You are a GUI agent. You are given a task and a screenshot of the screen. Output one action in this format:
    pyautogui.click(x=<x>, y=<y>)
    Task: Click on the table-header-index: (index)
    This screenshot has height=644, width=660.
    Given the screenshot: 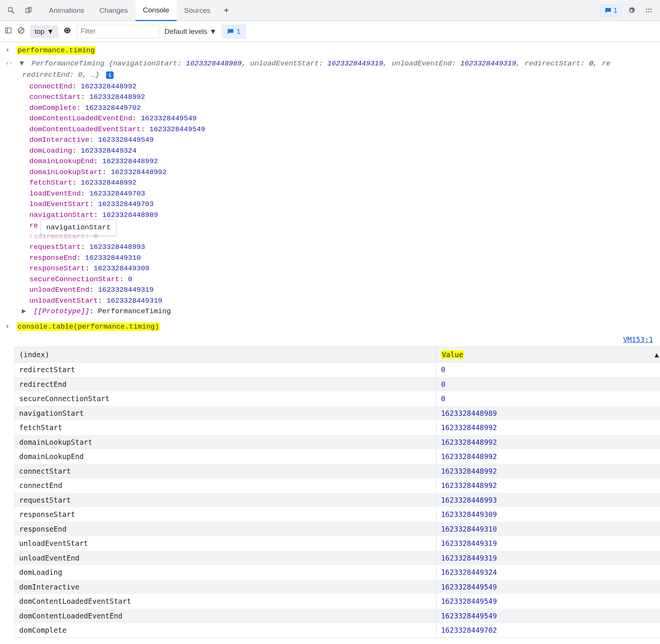 What is the action you would take?
    pyautogui.click(x=226, y=355)
    